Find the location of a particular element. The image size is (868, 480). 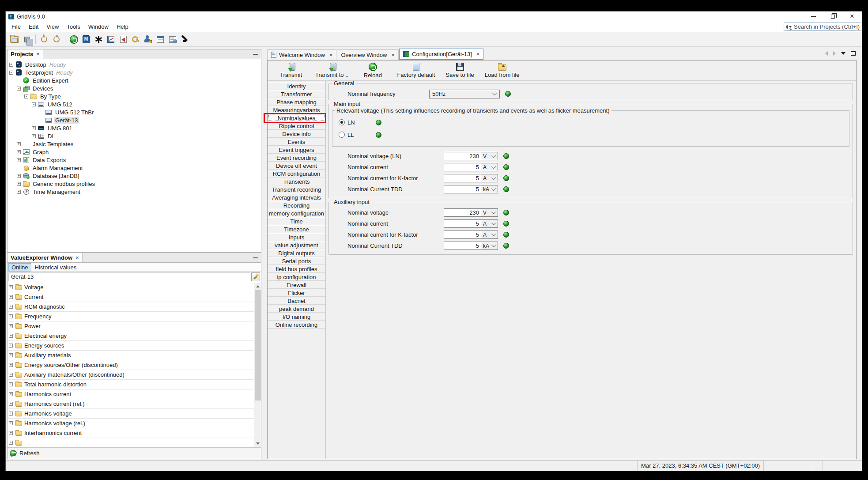

value-list-item: + Electrical energy is located at coordinates (131, 336).